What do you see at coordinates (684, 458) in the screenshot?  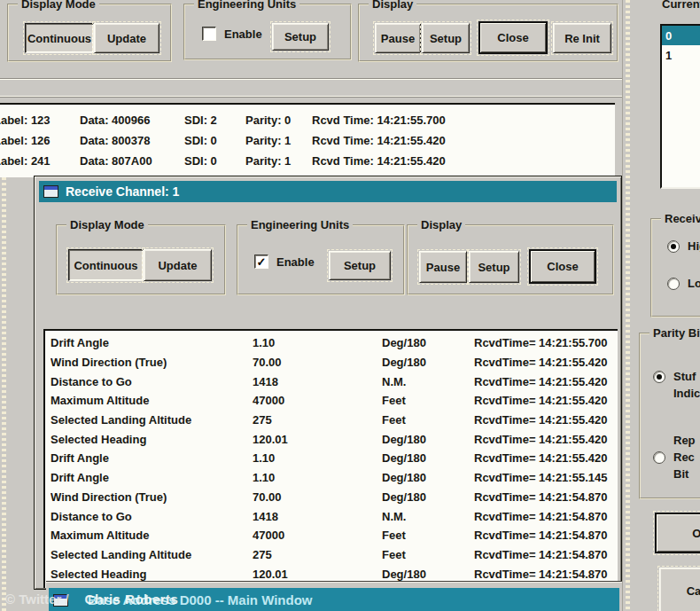 I see `radio-label-line: Rec` at bounding box center [684, 458].